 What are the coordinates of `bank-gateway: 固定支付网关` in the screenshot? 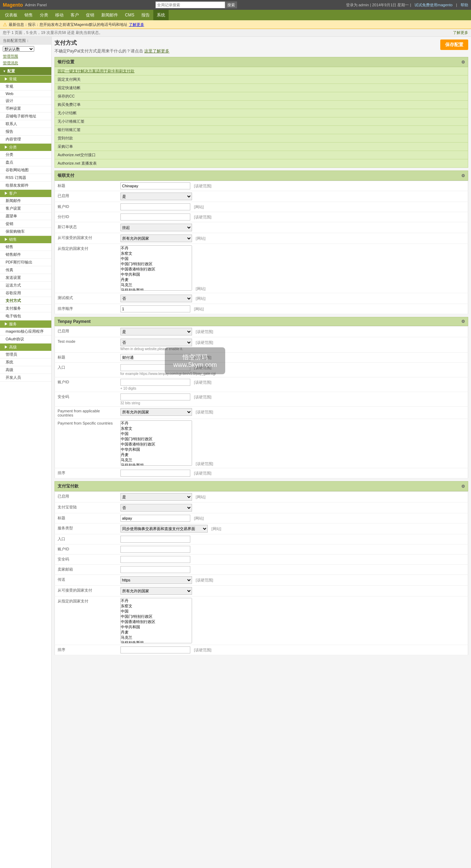 It's located at (261, 80).